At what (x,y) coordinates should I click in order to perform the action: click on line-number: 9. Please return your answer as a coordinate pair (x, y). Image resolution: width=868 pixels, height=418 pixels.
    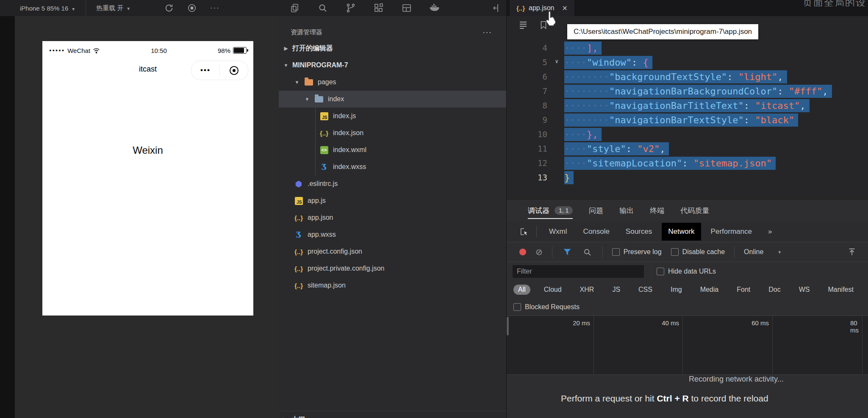
    Looking at the image, I should click on (527, 120).